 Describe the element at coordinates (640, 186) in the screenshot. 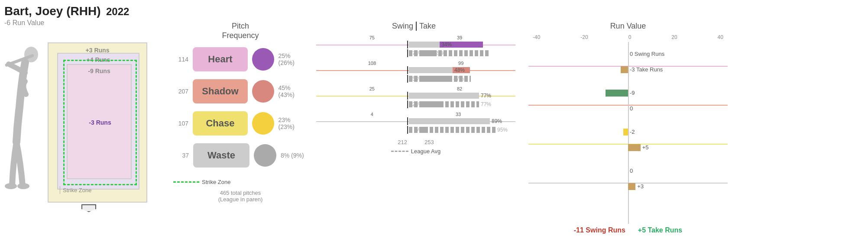

I see `rv-label-3-1: +3` at that location.